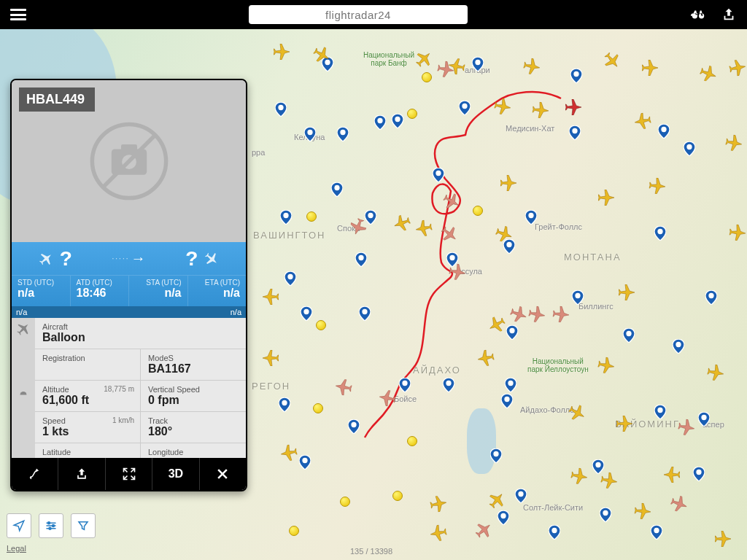 Image resolution: width=747 pixels, height=560 pixels. What do you see at coordinates (82, 474) in the screenshot?
I see `share-button` at bounding box center [82, 474].